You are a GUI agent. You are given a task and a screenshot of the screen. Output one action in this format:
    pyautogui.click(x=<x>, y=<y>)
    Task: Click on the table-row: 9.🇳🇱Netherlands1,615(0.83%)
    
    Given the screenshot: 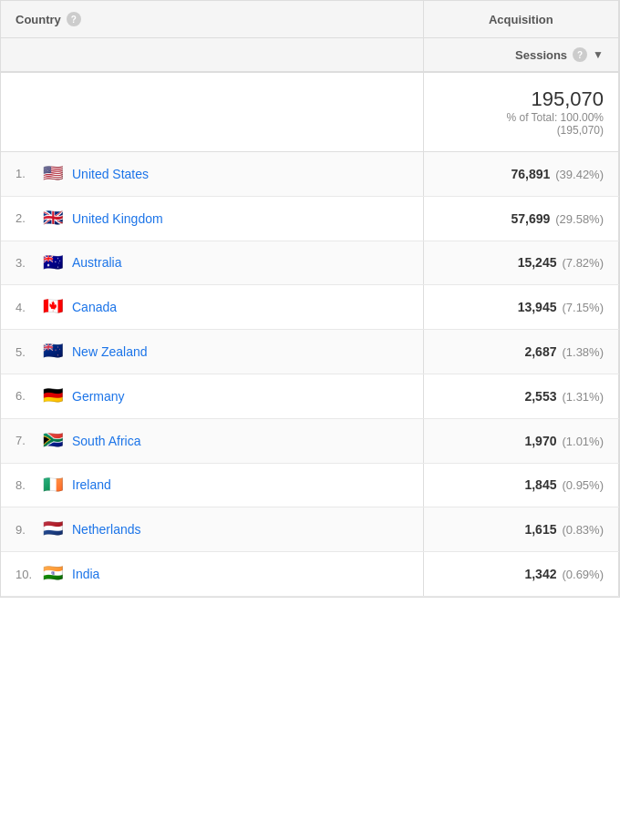 What is the action you would take?
    pyautogui.click(x=310, y=530)
    